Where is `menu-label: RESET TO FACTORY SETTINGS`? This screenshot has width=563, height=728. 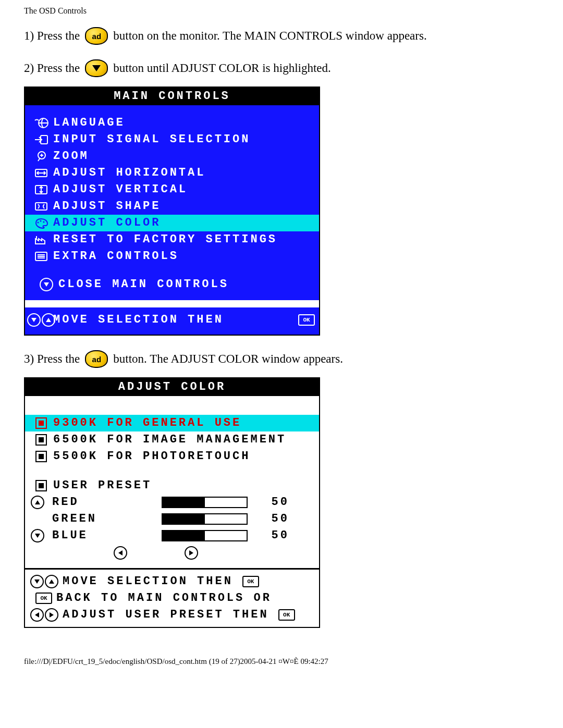 menu-label: RESET TO FACTORY SETTINGS is located at coordinates (184, 240).